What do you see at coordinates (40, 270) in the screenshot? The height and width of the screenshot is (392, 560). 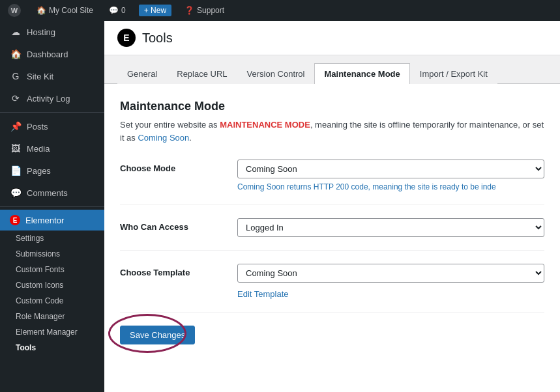 I see `sidebar-sub-custom-fonts-label: Custom Fonts` at bounding box center [40, 270].